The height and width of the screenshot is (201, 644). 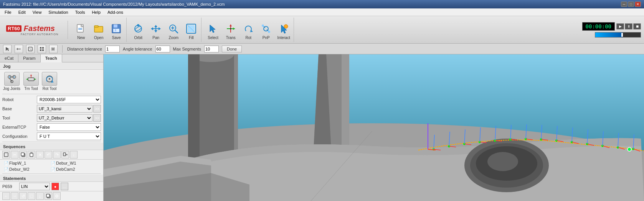 I want to click on tab-teach: Teach, so click(x=51, y=58).